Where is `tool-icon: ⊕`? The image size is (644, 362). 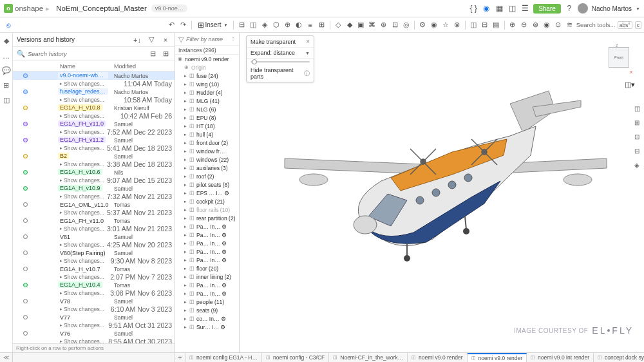
tool-icon: ⊕ is located at coordinates (513, 25).